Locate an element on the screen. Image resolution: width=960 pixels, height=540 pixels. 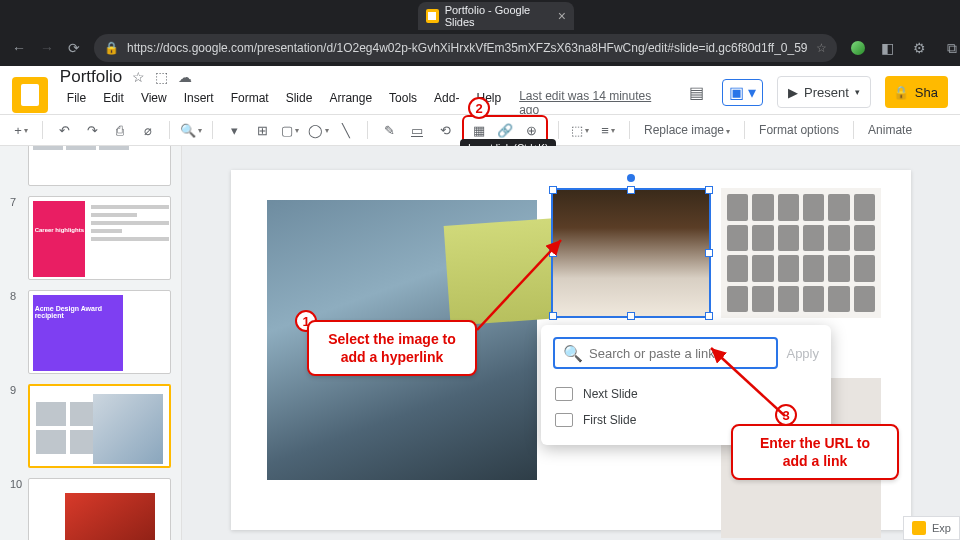
slides-favicon-icon is located at coordinates (432, 16).